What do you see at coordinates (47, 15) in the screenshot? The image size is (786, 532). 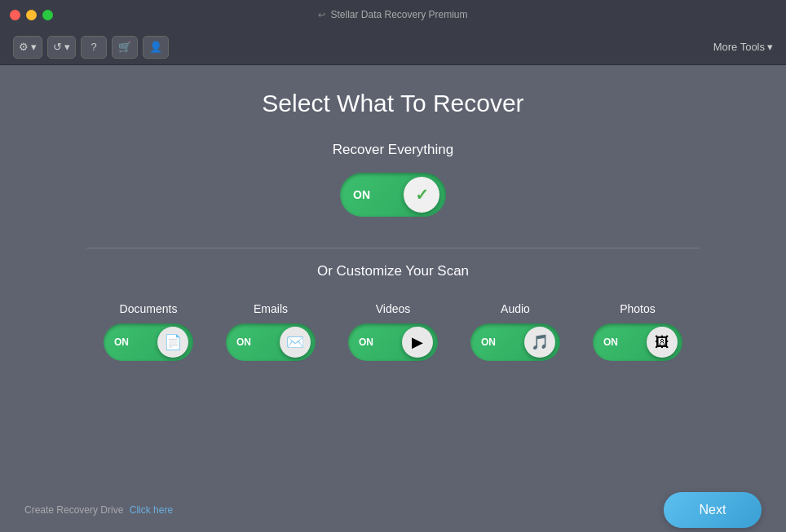 I see `maximize-button` at bounding box center [47, 15].